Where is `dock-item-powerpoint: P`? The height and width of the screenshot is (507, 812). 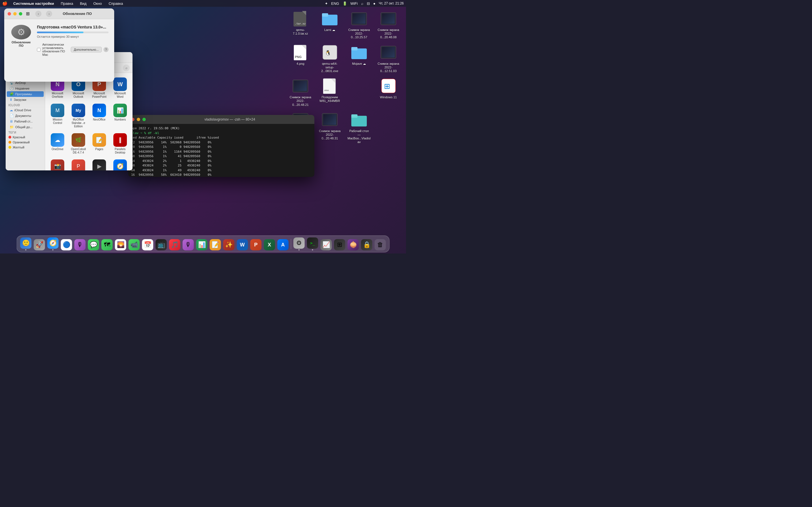 dock-item-powerpoint: P is located at coordinates (256, 245).